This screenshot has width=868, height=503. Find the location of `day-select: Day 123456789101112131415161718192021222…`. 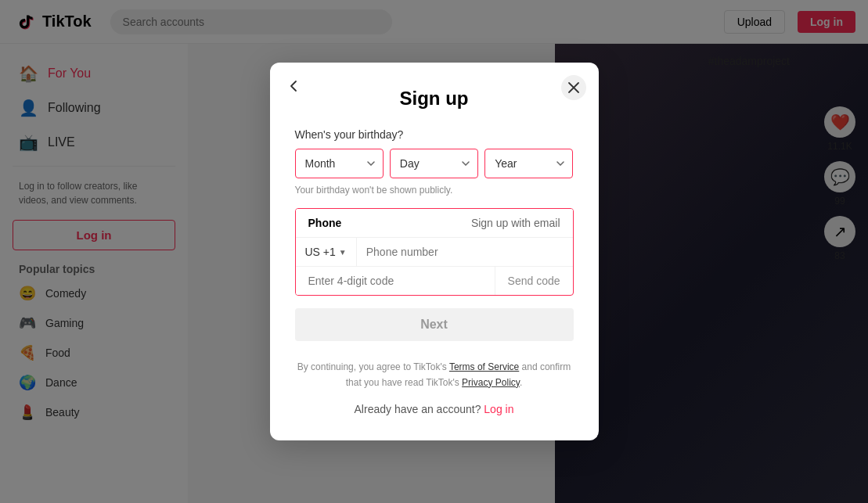

day-select: Day 123456789101112131415161718192021222… is located at coordinates (434, 163).